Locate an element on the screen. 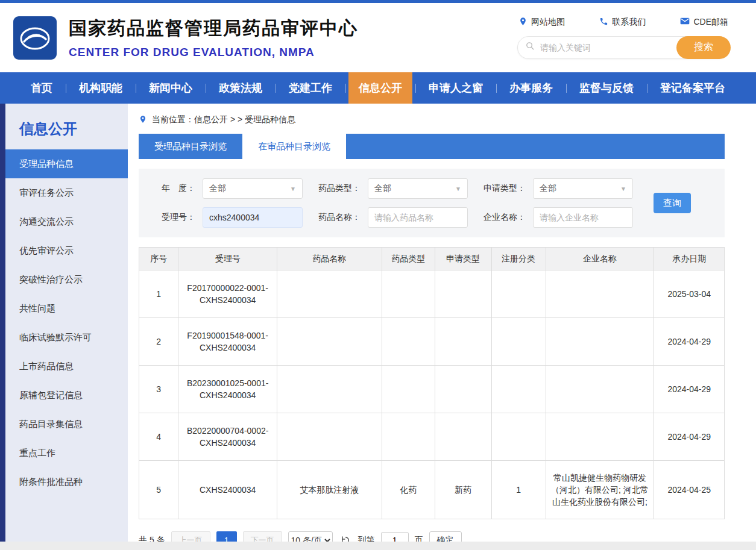 The height and width of the screenshot is (550, 756). nav-item-5: 信息公开 is located at coordinates (380, 88).